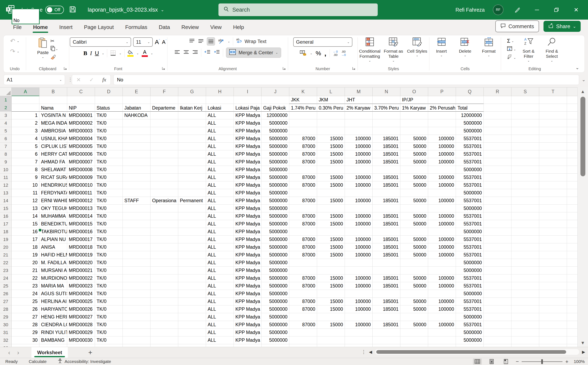 This screenshot has height=365, width=588. Describe the element at coordinates (248, 115) in the screenshot. I see `cell-I3: KPP Madya` at that location.